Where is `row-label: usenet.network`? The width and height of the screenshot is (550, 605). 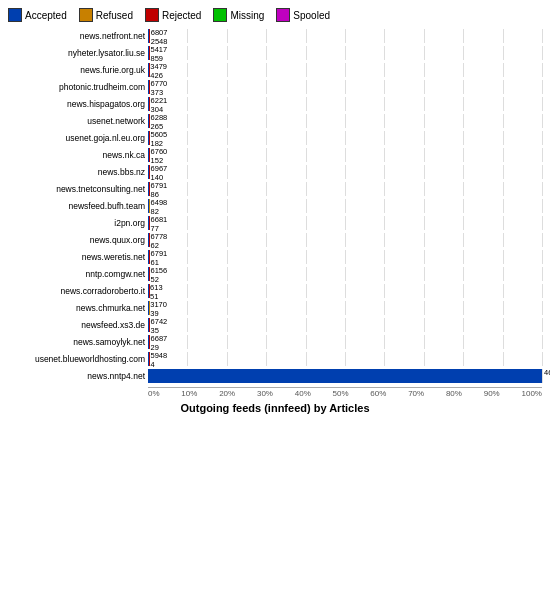
row-label: usenet.network is located at coordinates (78, 121).